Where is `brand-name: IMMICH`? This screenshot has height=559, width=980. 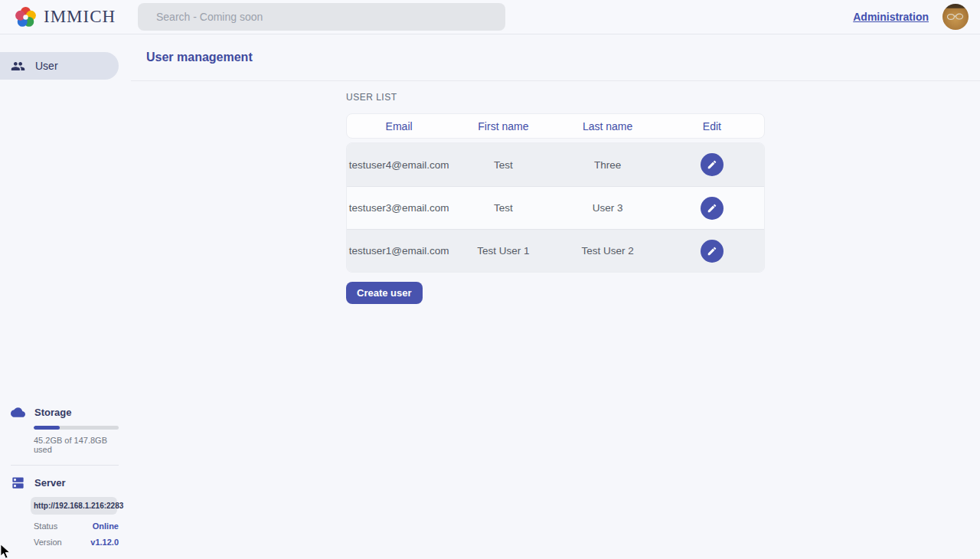 brand-name: IMMICH is located at coordinates (80, 17).